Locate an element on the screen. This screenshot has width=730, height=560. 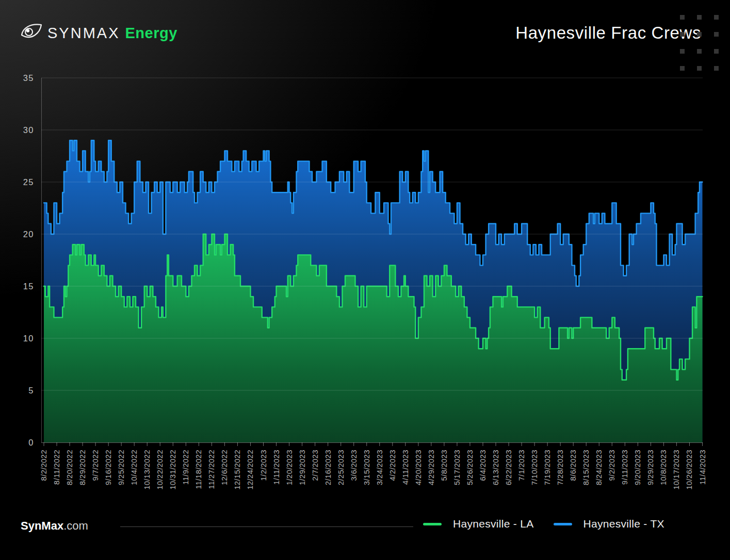
x-tick-label: 6/13/2023 is located at coordinates (496, 467).